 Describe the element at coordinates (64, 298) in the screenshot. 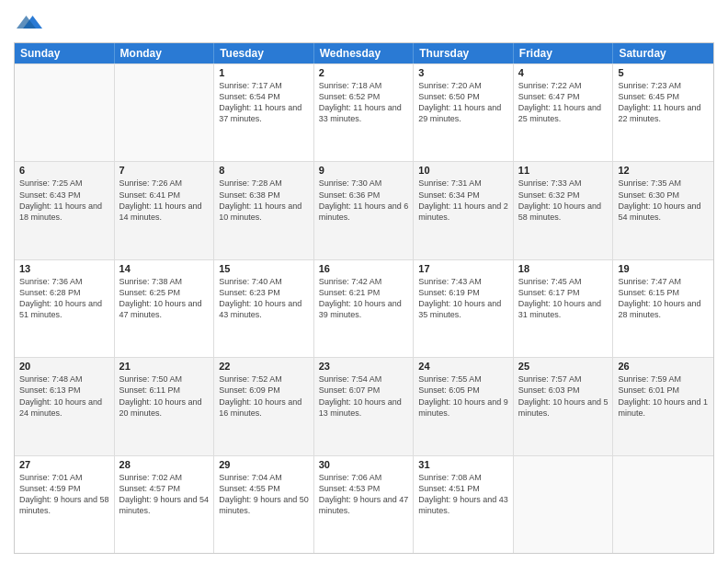

I see `day-details: Sunrise: 7:36 AM Sunset: 6:28 PM Dayligh…` at that location.